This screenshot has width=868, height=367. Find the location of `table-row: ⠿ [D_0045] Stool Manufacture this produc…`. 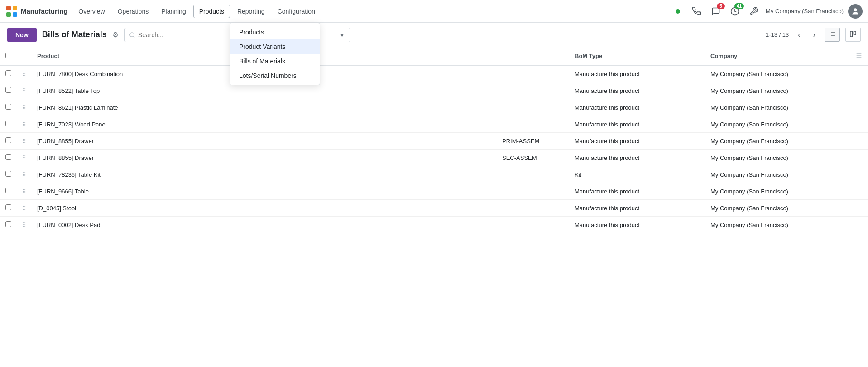

table-row: ⠿ [D_0045] Stool Manufacture this produc… is located at coordinates (434, 208).